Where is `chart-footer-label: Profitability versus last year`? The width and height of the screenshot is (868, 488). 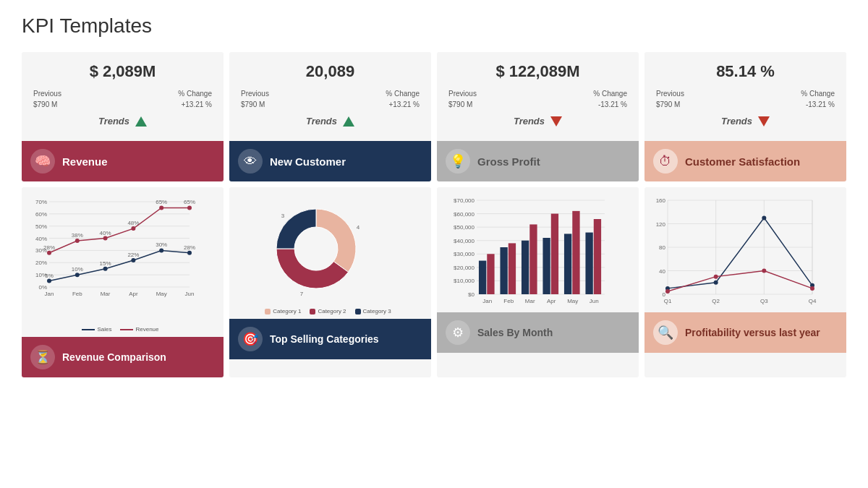 chart-footer-label: Profitability versus last year is located at coordinates (752, 333).